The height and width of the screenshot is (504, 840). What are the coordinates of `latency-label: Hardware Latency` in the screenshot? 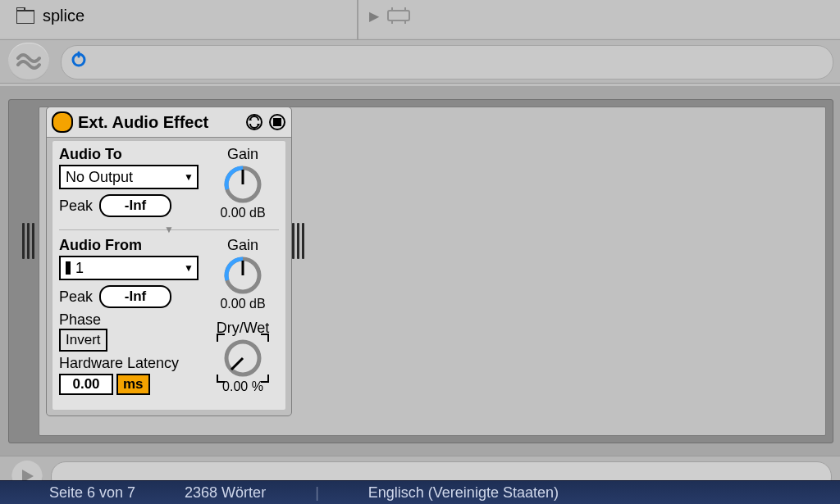 It's located at (129, 364).